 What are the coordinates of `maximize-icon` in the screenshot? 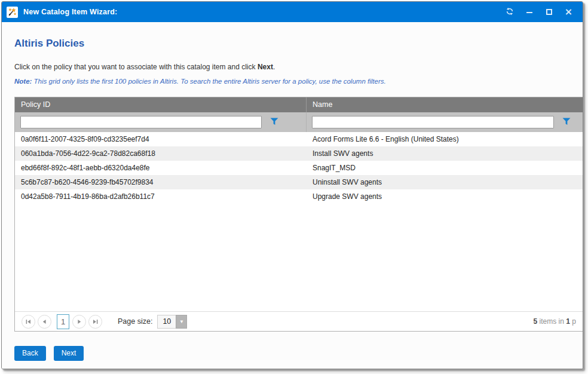 It's located at (549, 12).